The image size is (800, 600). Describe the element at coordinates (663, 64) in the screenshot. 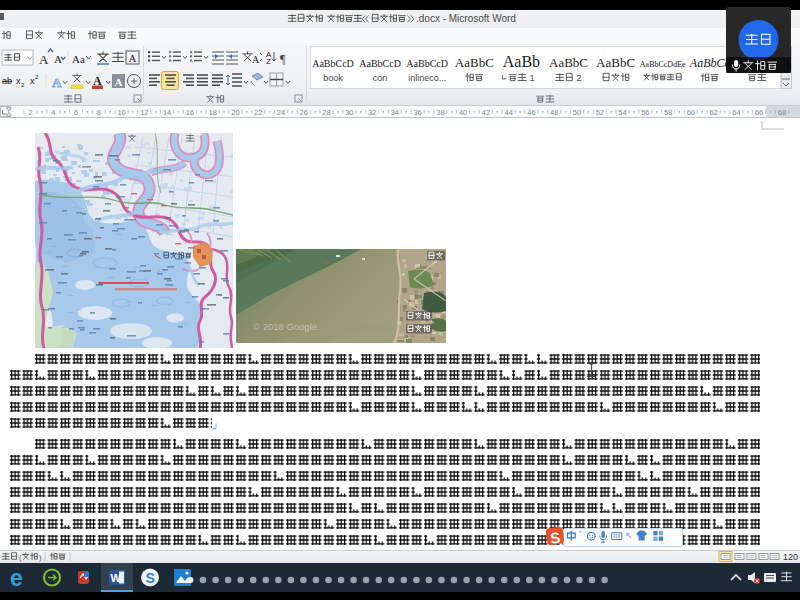

I see `svg-text: AaBbCcDdEe` at that location.